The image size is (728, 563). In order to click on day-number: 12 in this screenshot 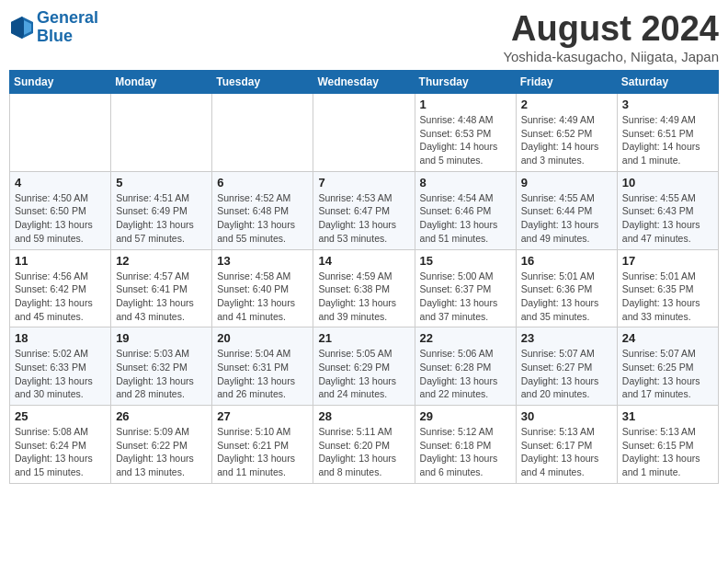, I will do `click(162, 261)`.